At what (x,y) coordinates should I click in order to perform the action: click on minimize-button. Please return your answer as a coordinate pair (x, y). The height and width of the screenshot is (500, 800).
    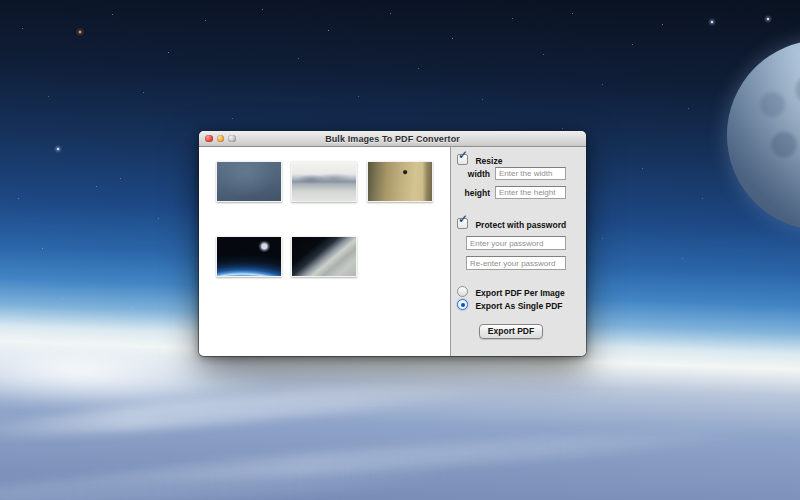
    Looking at the image, I should click on (221, 139).